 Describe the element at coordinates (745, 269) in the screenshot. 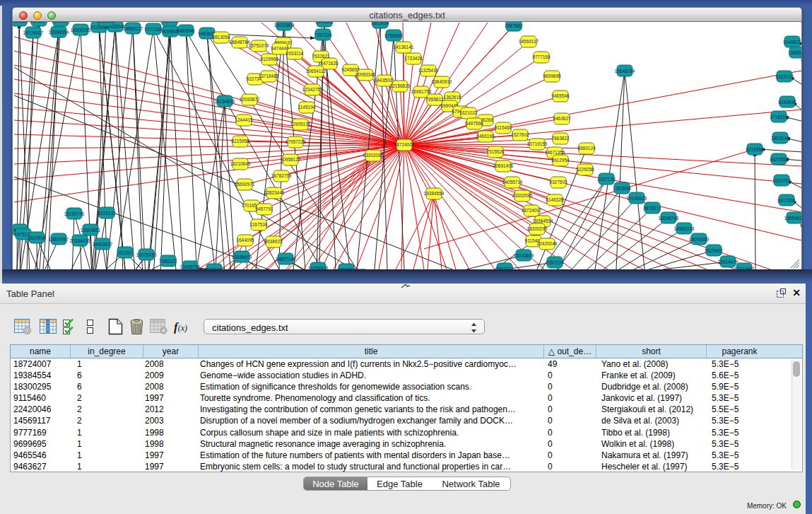

I see `svg-text: 12213967` at that location.